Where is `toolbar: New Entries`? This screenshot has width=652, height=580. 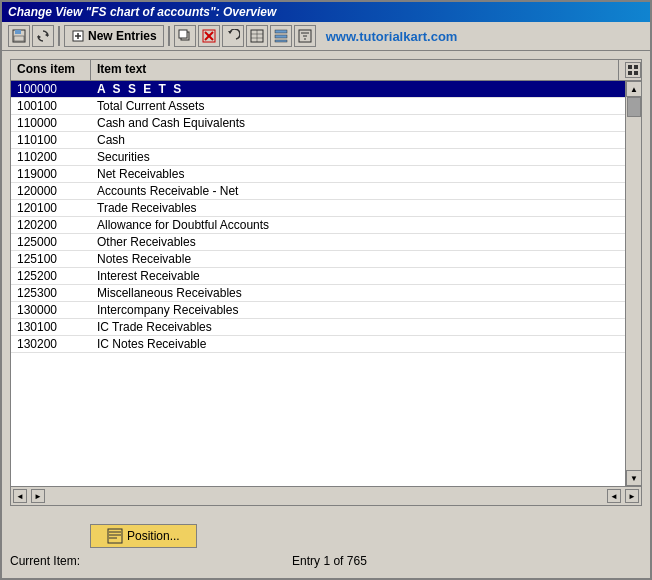
toolbar: New Entries is located at coordinates (326, 36).